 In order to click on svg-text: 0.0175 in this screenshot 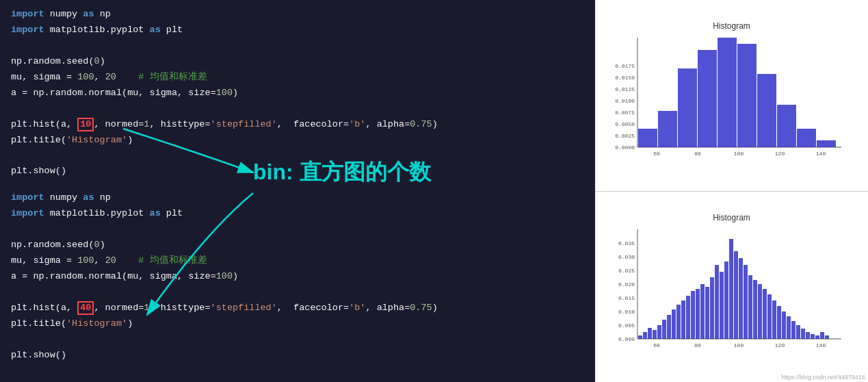, I will do `click(625, 66)`.